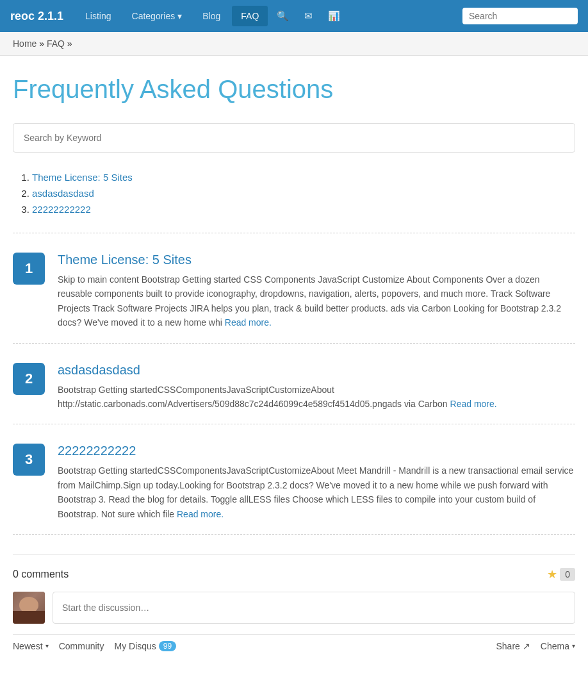  I want to click on faq-toc-list: Theme License: 5 Sites asdasdasdasd 2222…, so click(294, 194).